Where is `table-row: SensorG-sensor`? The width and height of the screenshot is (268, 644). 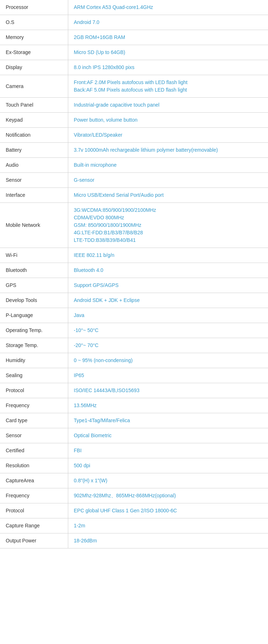 table-row: SensorG-sensor is located at coordinates (134, 180).